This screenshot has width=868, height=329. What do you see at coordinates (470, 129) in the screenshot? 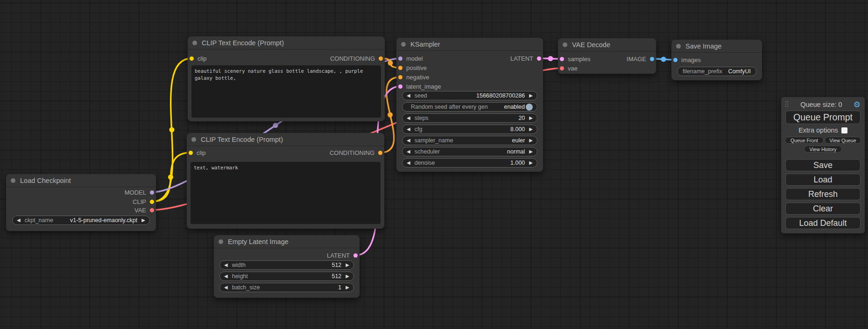
I see `cfg-number-widget: ◀ cfg 8.000 ▶` at bounding box center [470, 129].